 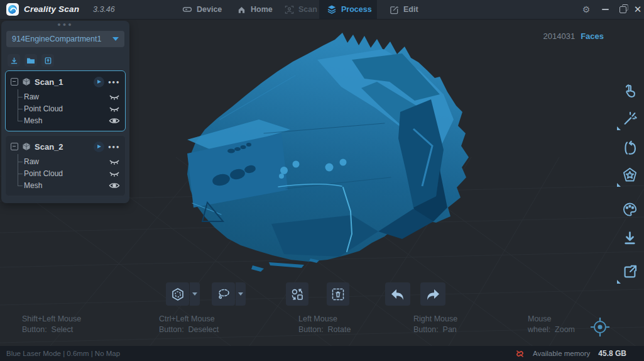 I want to click on hint-left-rotate: Left MouseButton: Rotate, so click(x=324, y=325).